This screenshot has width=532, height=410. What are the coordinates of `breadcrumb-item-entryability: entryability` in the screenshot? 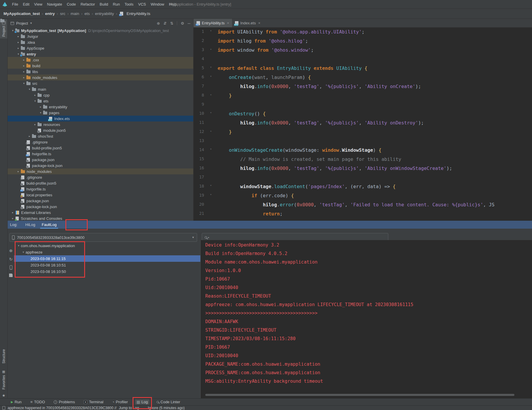 It's located at (104, 14).